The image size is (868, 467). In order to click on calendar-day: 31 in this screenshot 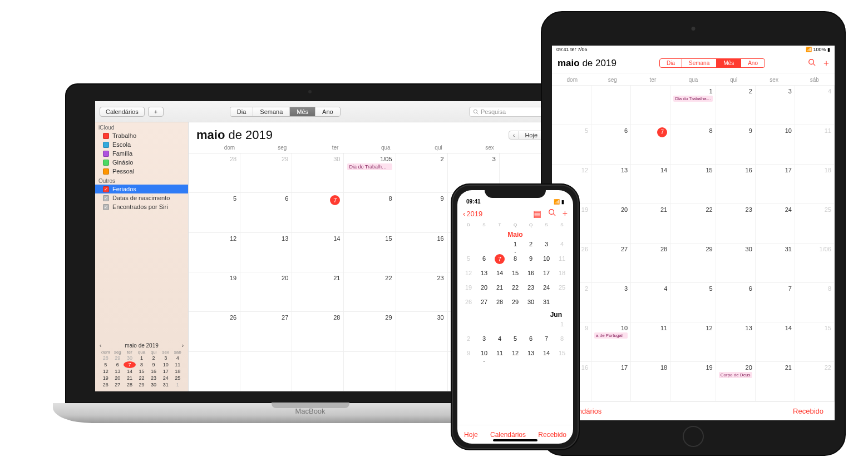, I will do `click(546, 303)`.